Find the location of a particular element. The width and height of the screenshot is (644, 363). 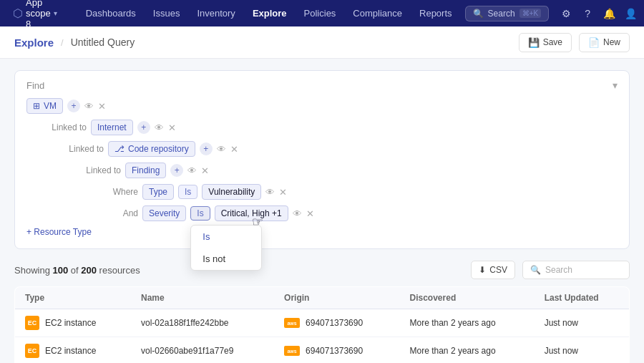

vm-tag-icon: ⊞ is located at coordinates (36, 106).